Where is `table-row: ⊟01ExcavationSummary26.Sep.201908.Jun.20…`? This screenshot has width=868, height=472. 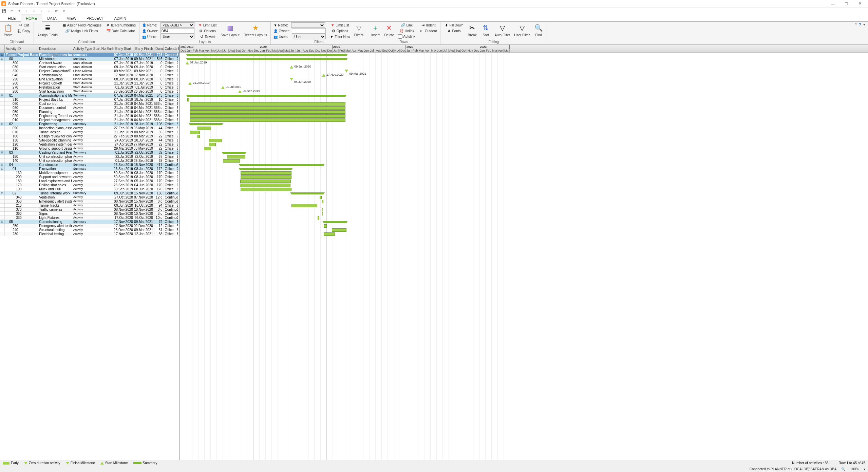
table-row: ⊟01ExcavationSummary26.Sep.201908.Jun.20… is located at coordinates (90, 169).